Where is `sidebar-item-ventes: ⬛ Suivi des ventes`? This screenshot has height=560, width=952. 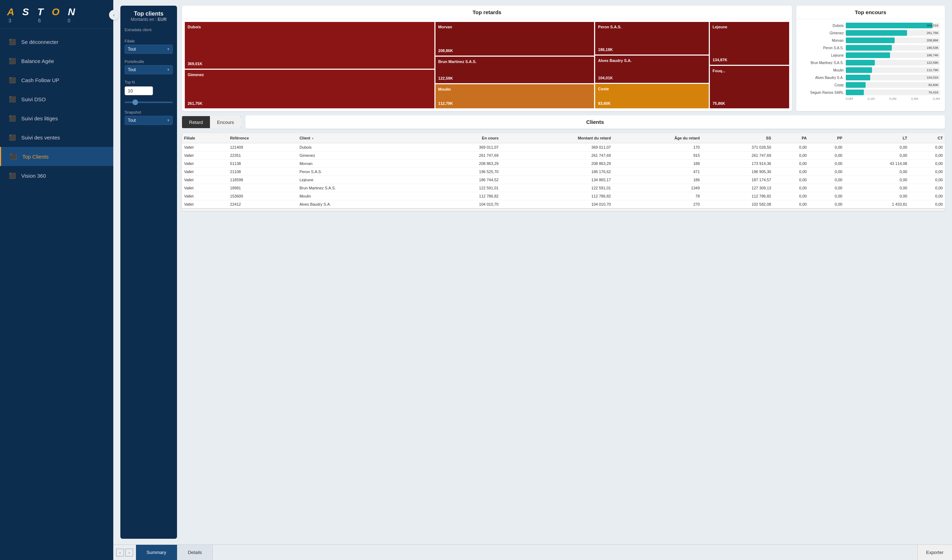 sidebar-item-ventes: ⬛ Suivi des ventes is located at coordinates (57, 137).